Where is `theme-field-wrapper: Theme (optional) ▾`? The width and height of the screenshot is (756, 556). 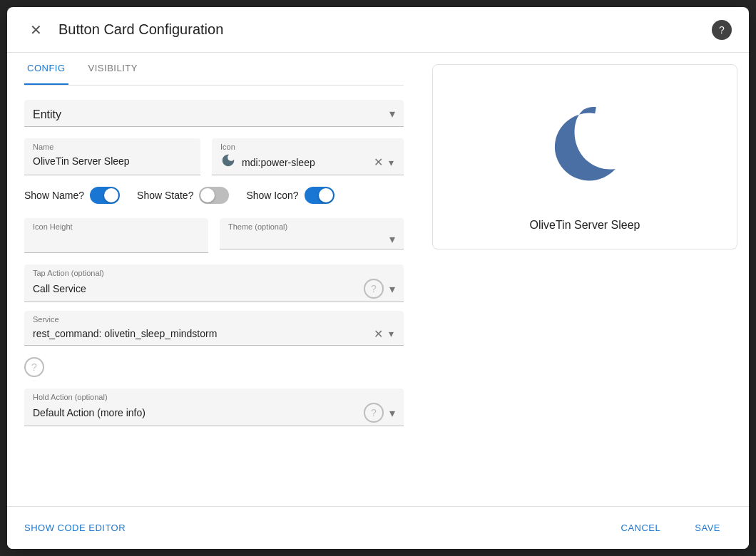
theme-field-wrapper: Theme (optional) ▾ is located at coordinates (312, 234).